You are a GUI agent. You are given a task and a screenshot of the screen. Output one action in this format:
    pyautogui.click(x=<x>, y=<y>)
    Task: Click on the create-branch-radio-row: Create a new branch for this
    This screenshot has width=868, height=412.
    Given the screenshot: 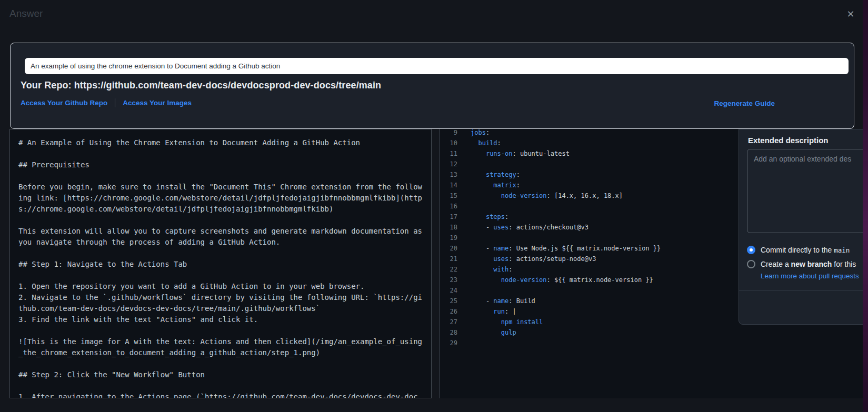 What is the action you would take?
    pyautogui.click(x=801, y=264)
    